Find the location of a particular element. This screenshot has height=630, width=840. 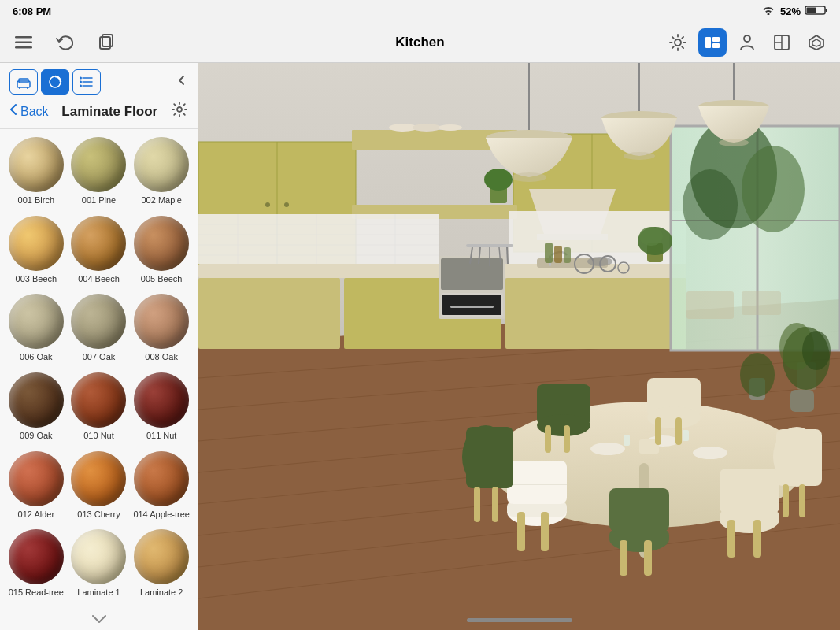

collapse-sidebar-button is located at coordinates (182, 82).